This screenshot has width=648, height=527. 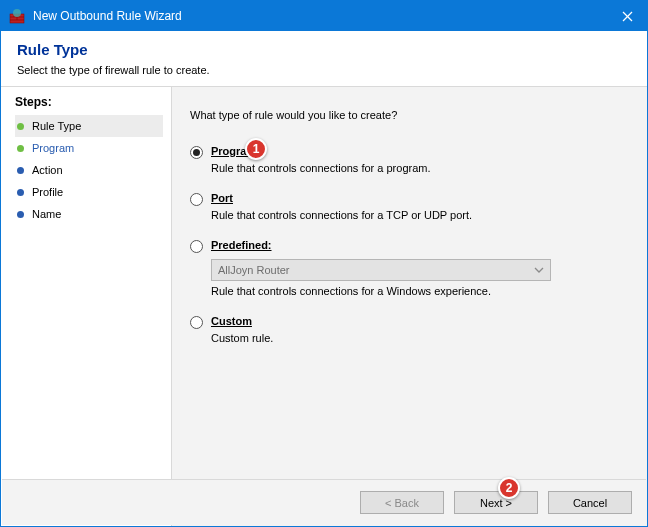 I want to click on step-item-profile: Profile, so click(x=89, y=192).